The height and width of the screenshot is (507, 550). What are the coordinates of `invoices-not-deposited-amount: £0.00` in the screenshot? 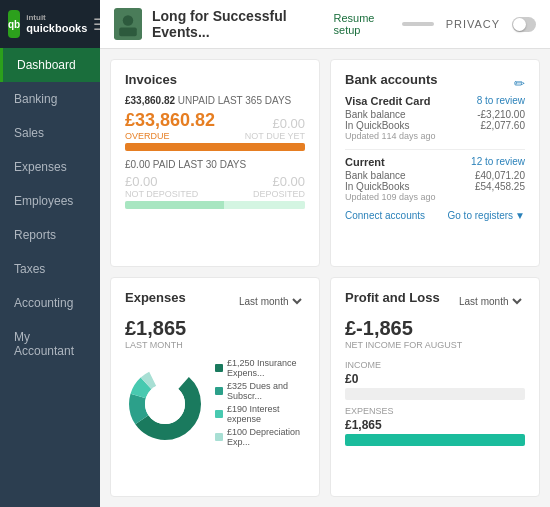 It's located at (162, 182).